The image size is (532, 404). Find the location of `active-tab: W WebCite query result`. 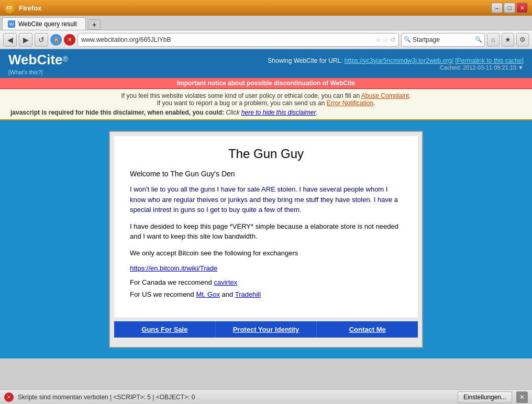

active-tab: W WebCite query result is located at coordinates (44, 24).